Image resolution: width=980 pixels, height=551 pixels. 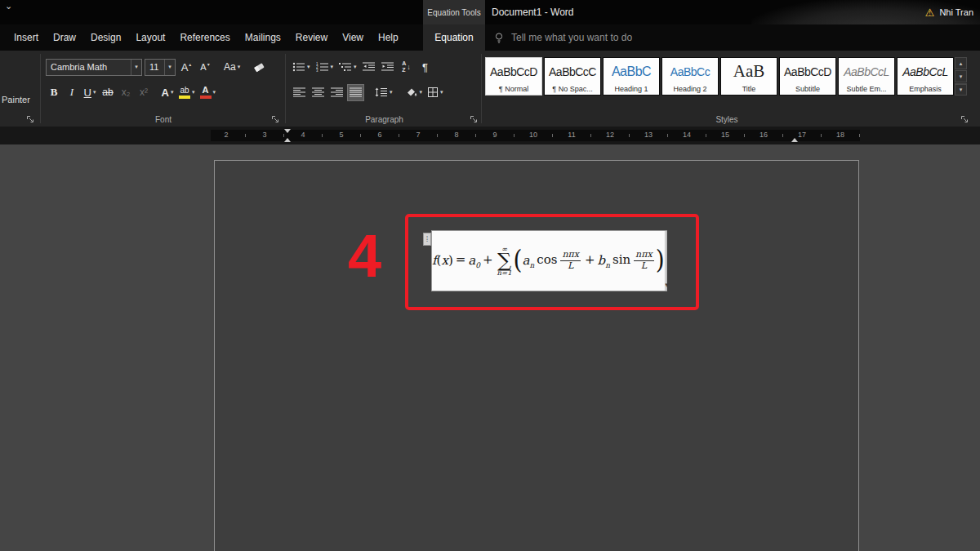 What do you see at coordinates (65, 38) in the screenshot?
I see `tab-draw: Draw` at bounding box center [65, 38].